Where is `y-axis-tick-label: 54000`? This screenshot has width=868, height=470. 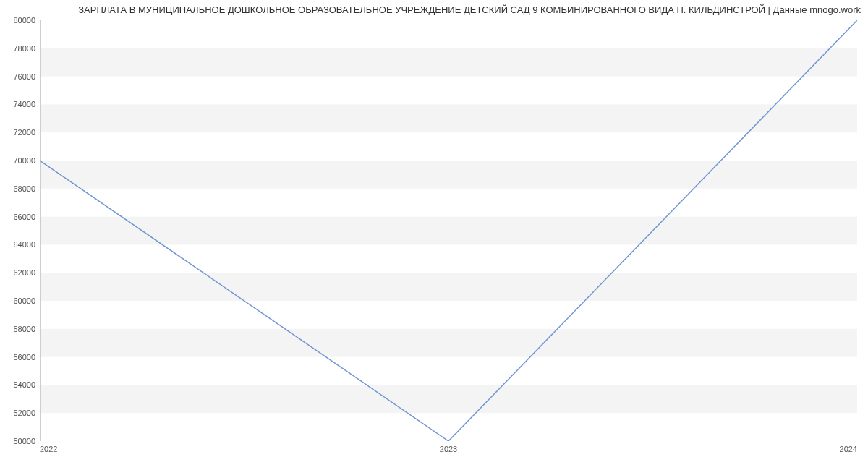
y-axis-tick-label: 54000 is located at coordinates (25, 385).